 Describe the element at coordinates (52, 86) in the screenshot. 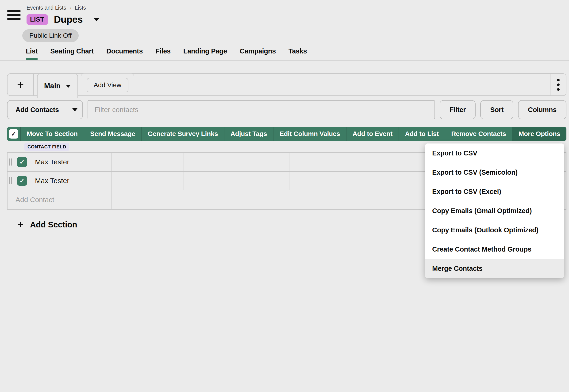

I see `view-tab-main-label: Main` at that location.